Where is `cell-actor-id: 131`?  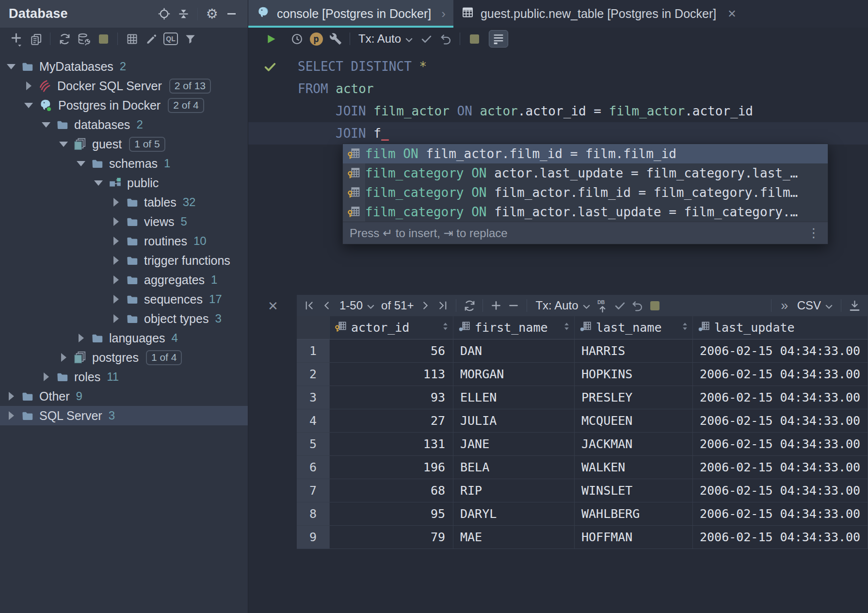 cell-actor-id: 131 is located at coordinates (392, 444).